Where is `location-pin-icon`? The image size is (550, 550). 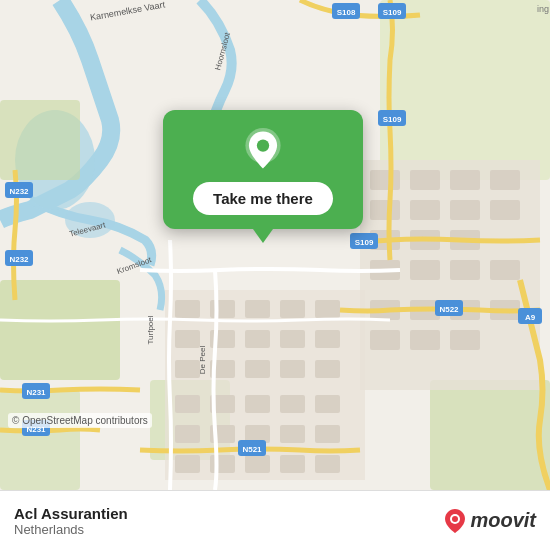
location-pin-icon is located at coordinates (263, 150).